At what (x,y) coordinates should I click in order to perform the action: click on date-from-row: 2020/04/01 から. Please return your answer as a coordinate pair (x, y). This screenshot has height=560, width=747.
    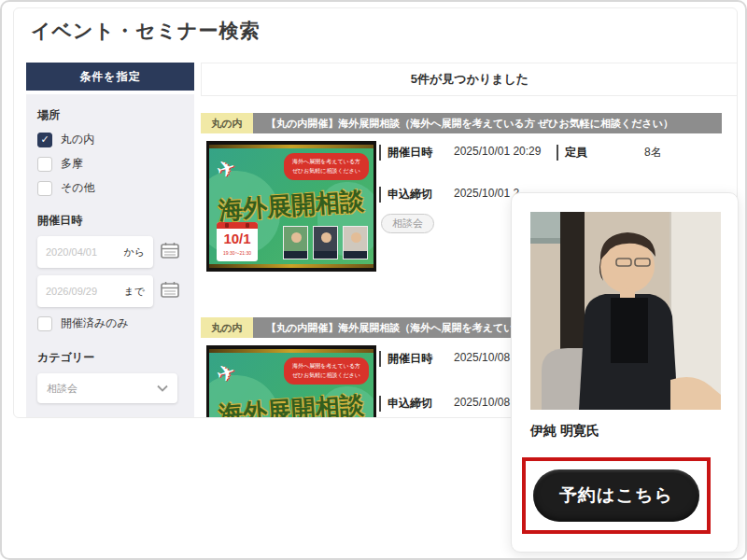
    Looking at the image, I should click on (110, 252).